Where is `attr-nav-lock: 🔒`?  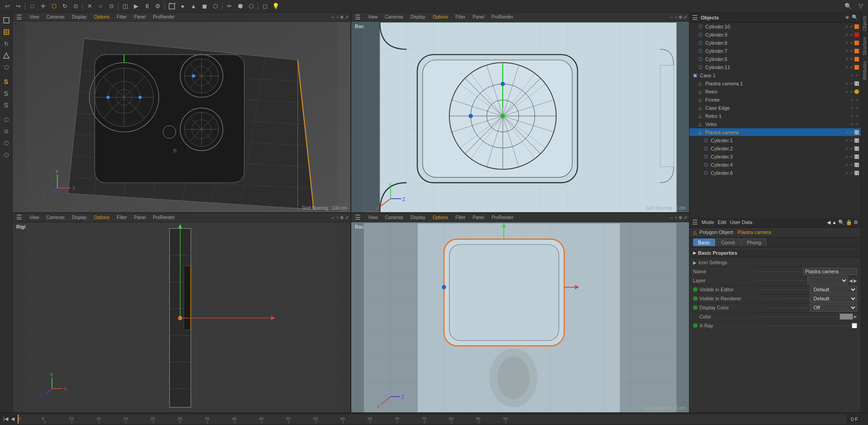 attr-nav-lock: 🔒 is located at coordinates (849, 222).